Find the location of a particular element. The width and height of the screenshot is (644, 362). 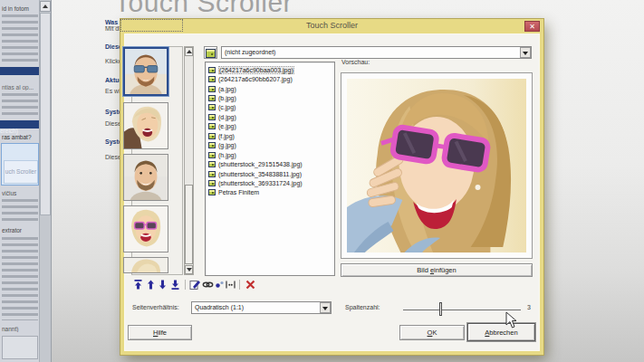

sidebar-scroll-up-button is located at coordinates (45, 6).